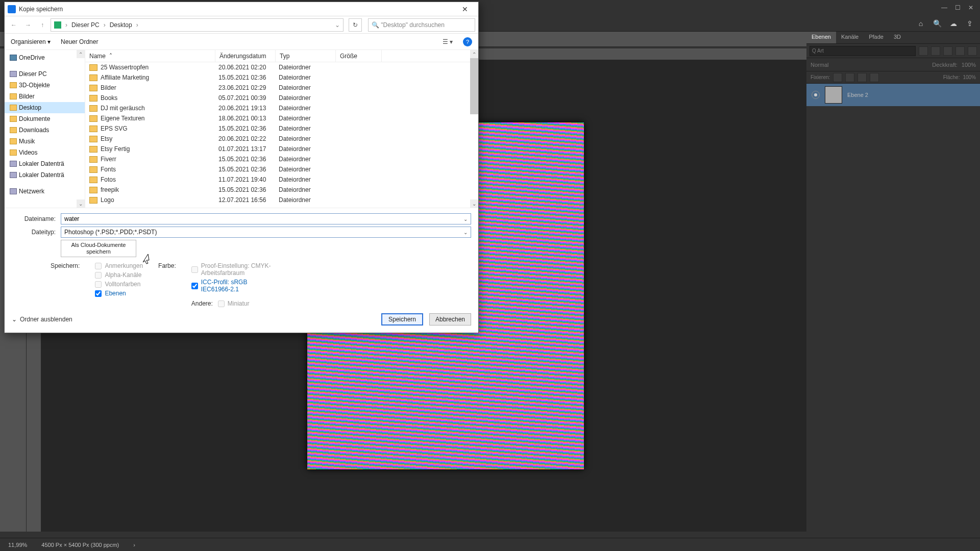 The width and height of the screenshot is (980, 551). What do you see at coordinates (232, 286) in the screenshot?
I see `chk-icc: ICC-Profil: sRGB IEC61966-2.1` at bounding box center [232, 286].